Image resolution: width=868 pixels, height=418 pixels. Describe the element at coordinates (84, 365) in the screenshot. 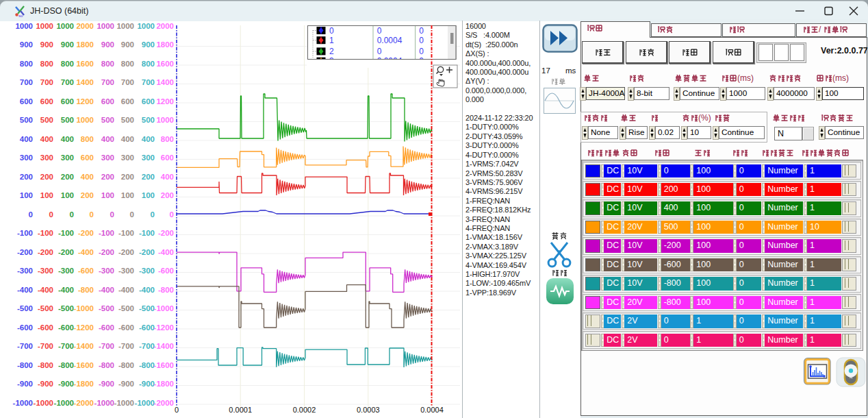

I see `svg-text: -1600` at that location.